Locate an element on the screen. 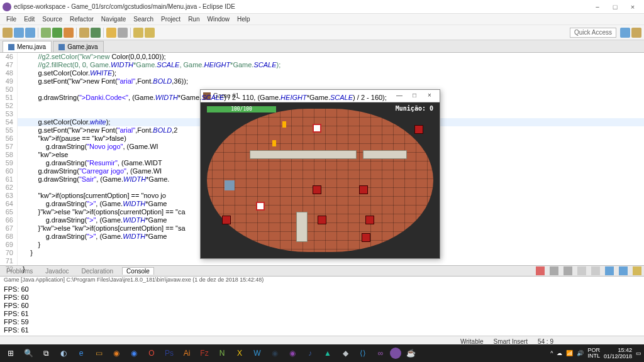 The width and height of the screenshot is (644, 362). word-icon: W is located at coordinates (257, 353).